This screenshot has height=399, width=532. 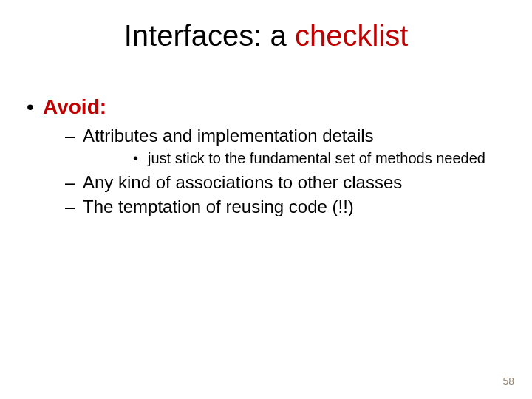 I want to click on slide-title: Interfaces: a checklist, so click(x=266, y=35).